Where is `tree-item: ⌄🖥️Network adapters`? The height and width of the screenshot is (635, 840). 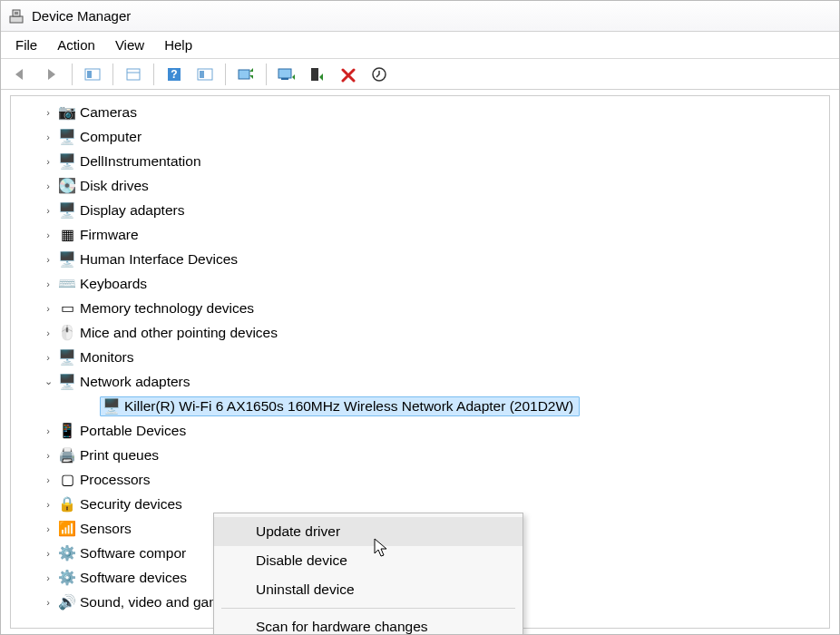 tree-item: ⌄🖥️Network adapters is located at coordinates (426, 381).